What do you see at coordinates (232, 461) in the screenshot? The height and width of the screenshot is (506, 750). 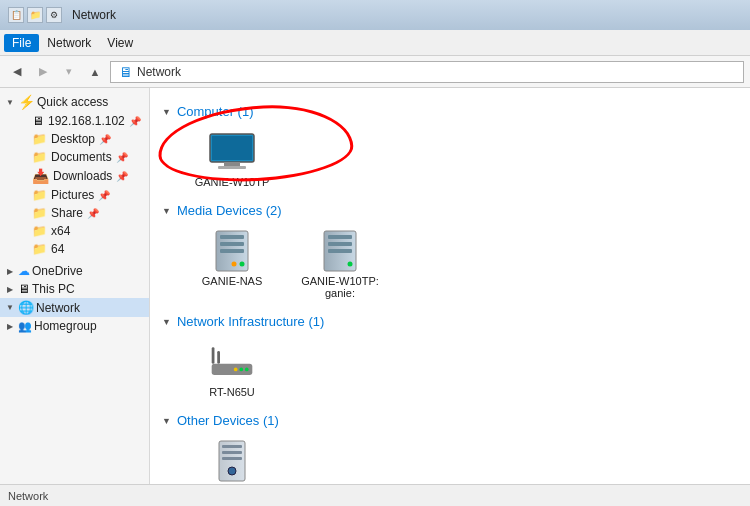 I see `camera-device-icon` at bounding box center [232, 461].